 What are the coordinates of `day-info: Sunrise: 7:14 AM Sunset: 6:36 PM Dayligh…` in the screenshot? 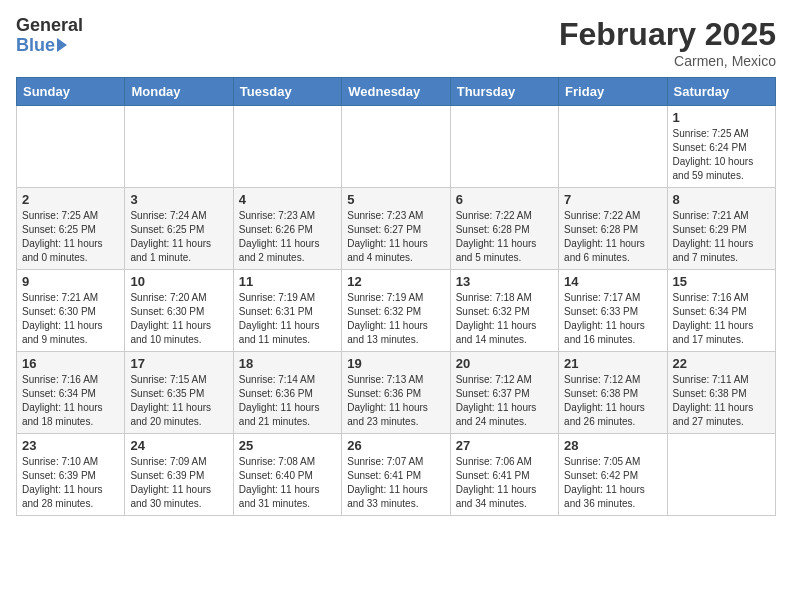 It's located at (288, 401).